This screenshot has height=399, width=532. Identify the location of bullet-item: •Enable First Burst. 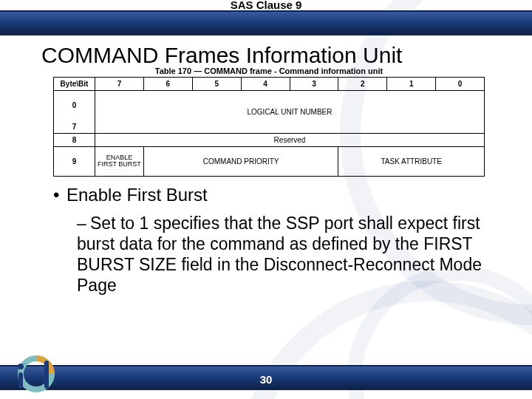
(270, 195).